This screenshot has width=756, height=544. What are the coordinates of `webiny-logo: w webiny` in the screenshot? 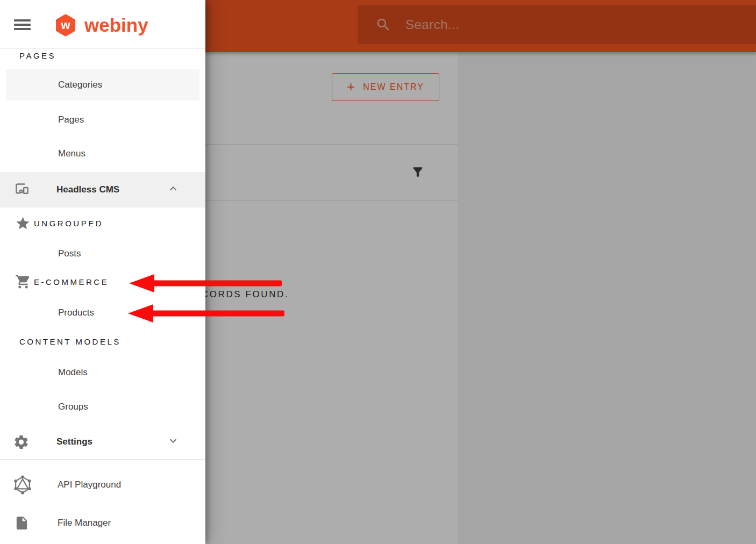 It's located at (101, 25).